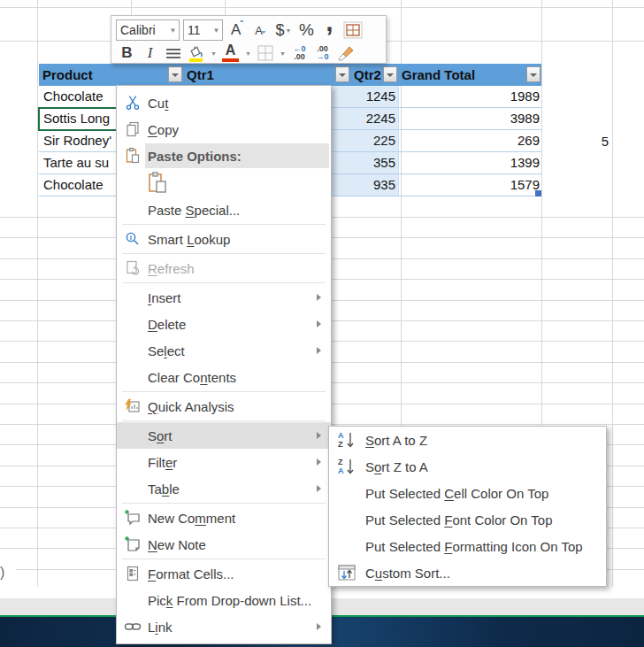 This screenshot has width=644, height=647. What do you see at coordinates (133, 544) in the screenshot?
I see `new-note-icon` at bounding box center [133, 544].